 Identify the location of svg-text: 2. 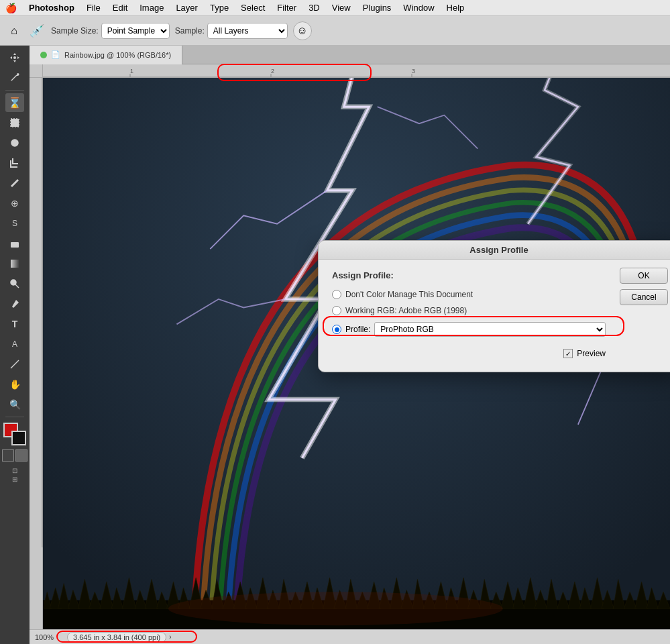
(272, 71).